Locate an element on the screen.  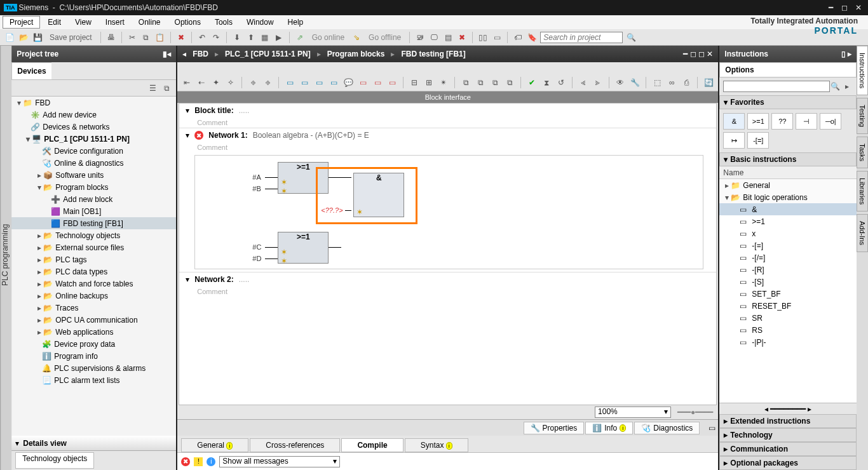
download-icon: ⬇ is located at coordinates (237, 37).